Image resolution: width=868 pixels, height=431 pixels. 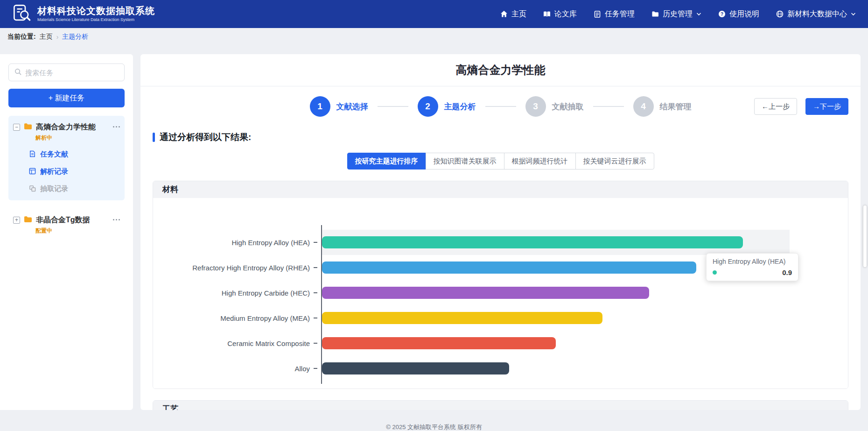 I want to click on process-result-card: 工艺, so click(x=500, y=405).